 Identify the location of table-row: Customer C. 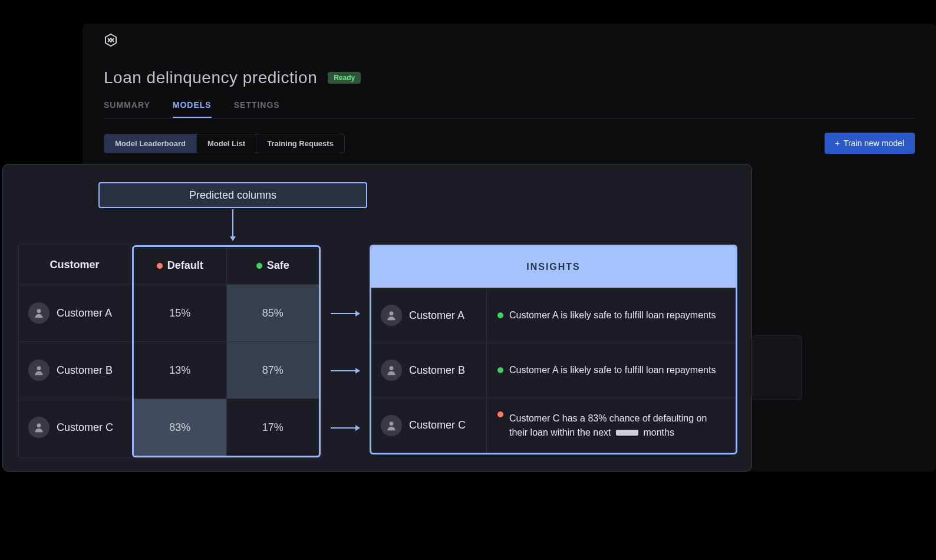
(75, 427).